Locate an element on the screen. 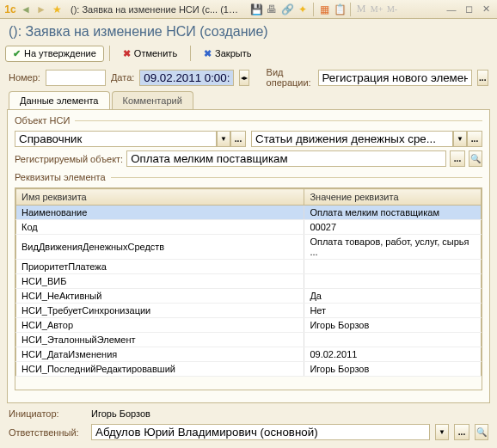 The width and height of the screenshot is (497, 448). number-input is located at coordinates (76, 77).